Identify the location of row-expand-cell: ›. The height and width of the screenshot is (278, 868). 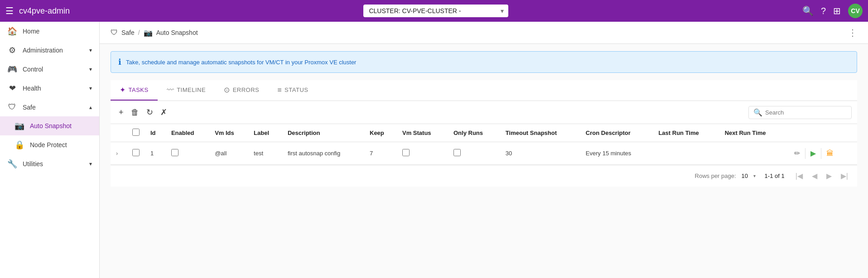
(119, 153).